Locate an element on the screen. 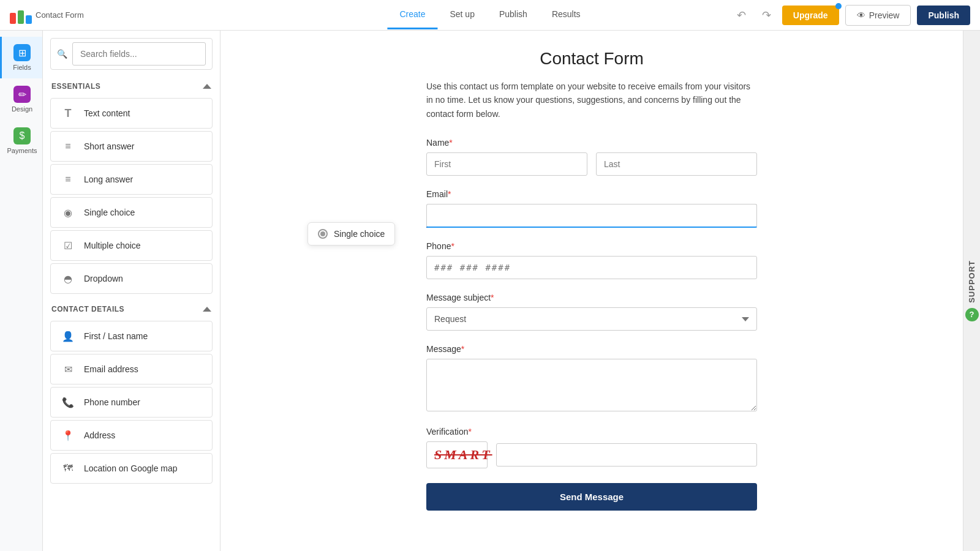 Image resolution: width=980 pixels, height=551 pixels. short-answer-icon: ≡ is located at coordinates (68, 146).